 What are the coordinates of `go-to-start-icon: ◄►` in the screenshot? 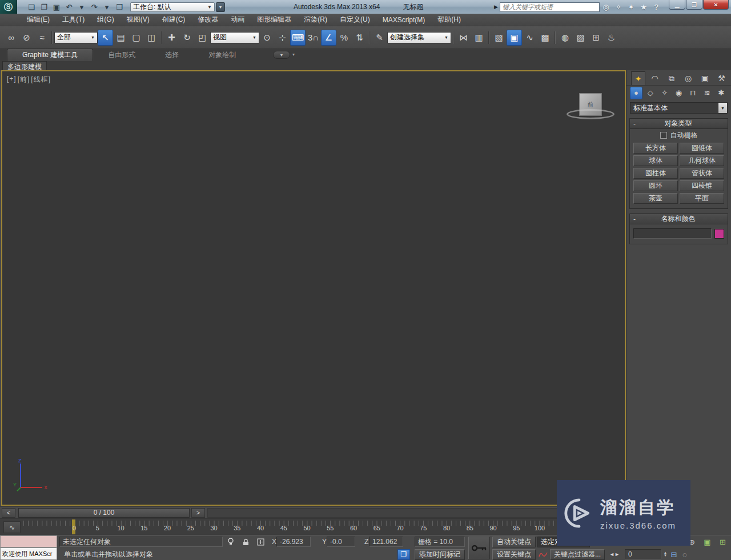 It's located at (614, 555).